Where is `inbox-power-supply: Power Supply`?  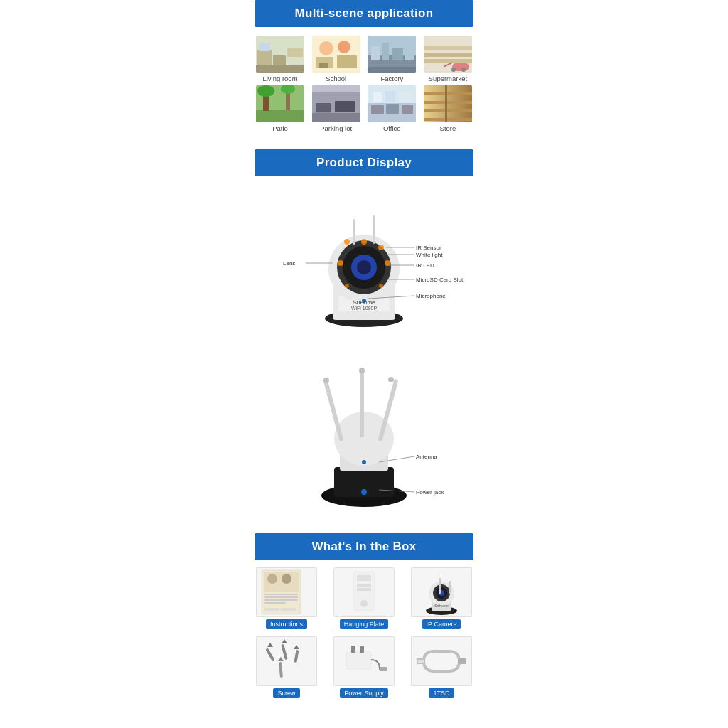 inbox-power-supply: Power Supply is located at coordinates (364, 667).